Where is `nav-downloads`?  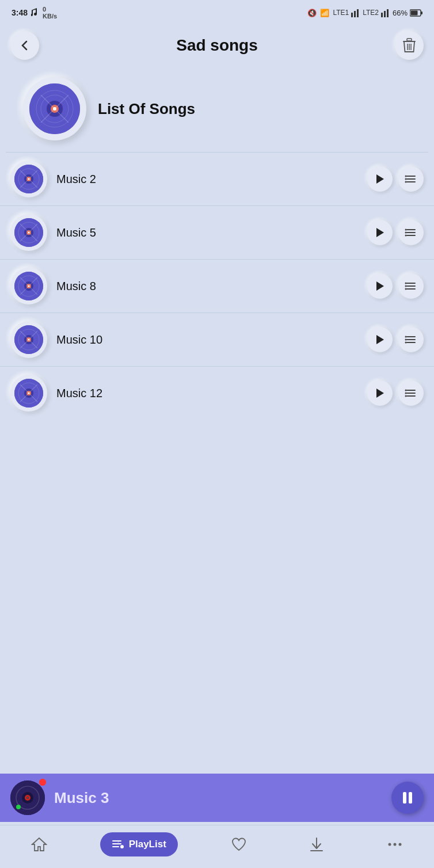 nav-downloads is located at coordinates (317, 844).